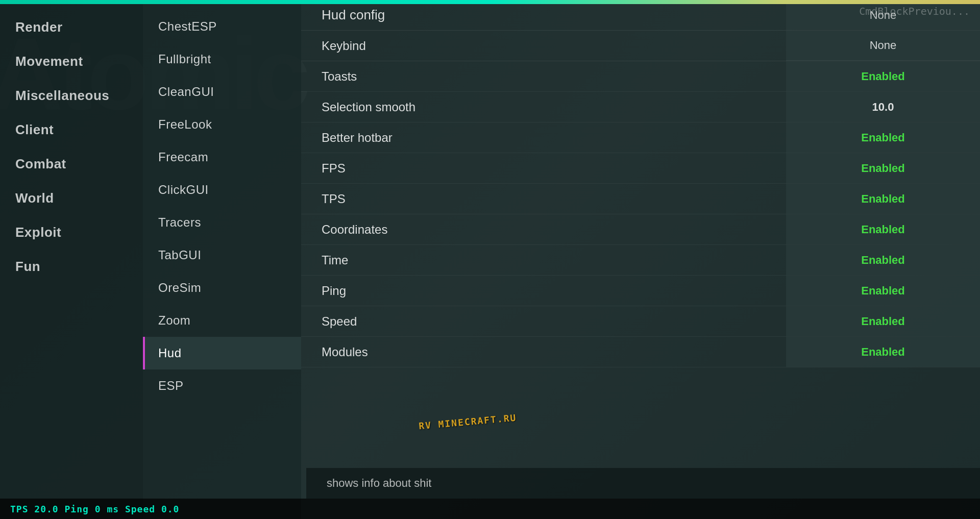 This screenshot has height=519, width=980. Describe the element at coordinates (544, 138) in the screenshot. I see `setting-label-better-hotbar: Better hotbar` at that location.